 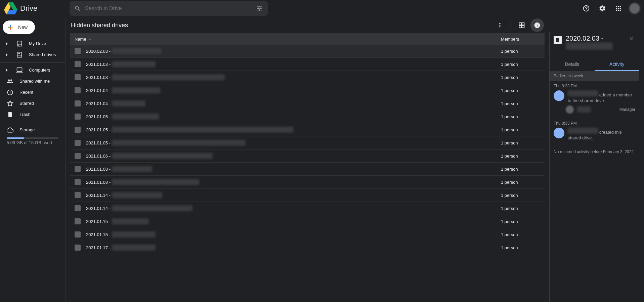 I want to click on apps-button, so click(x=618, y=8).